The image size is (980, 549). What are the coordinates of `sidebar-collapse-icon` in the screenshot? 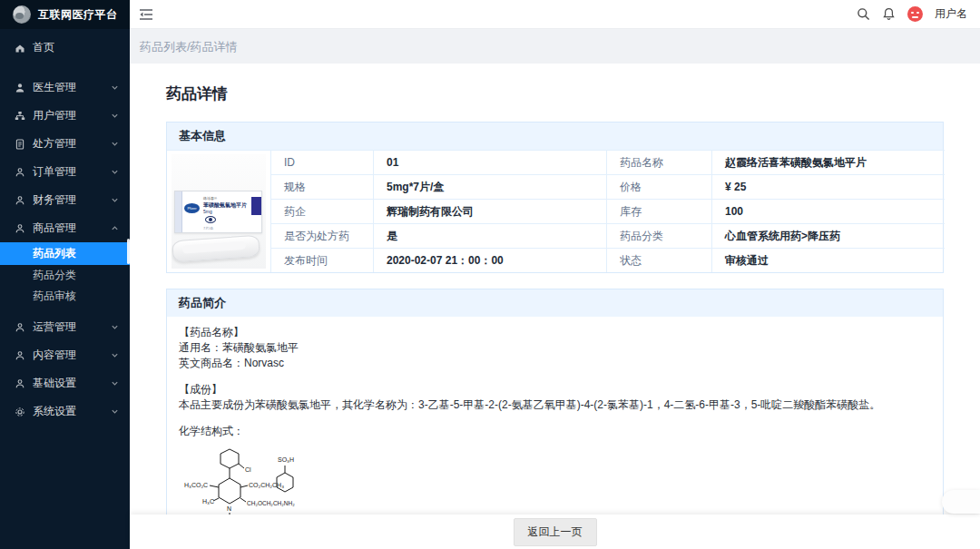 It's located at (146, 15).